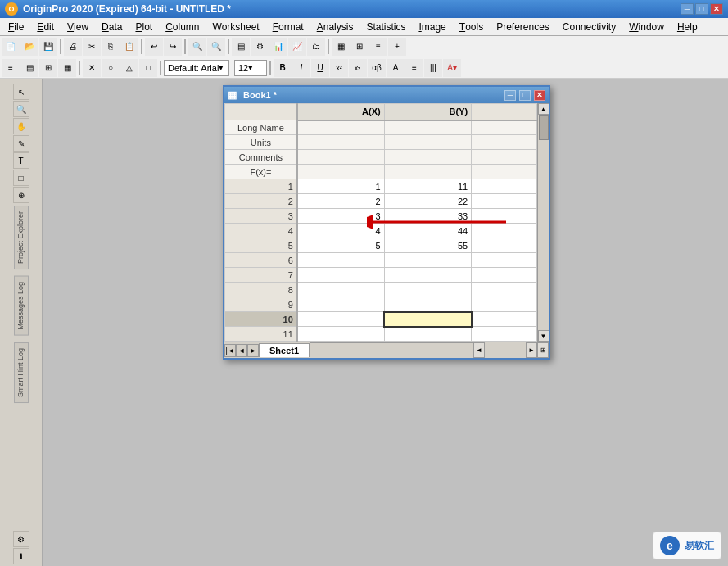  What do you see at coordinates (427, 260) in the screenshot?
I see `cell-6b` at bounding box center [427, 260].